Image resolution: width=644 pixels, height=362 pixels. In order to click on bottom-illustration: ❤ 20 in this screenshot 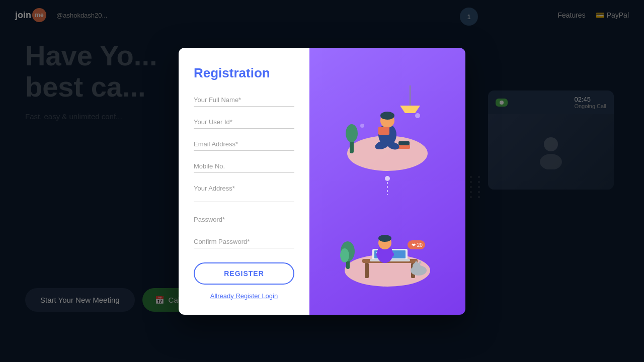, I will do `click(387, 241)`.